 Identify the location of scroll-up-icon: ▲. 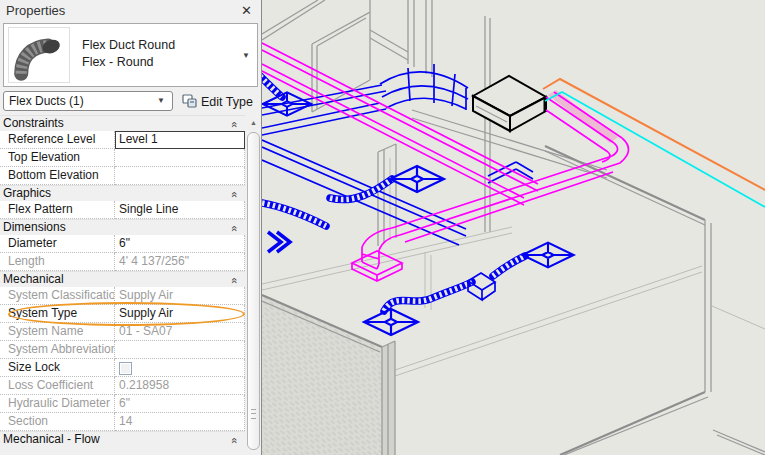
(254, 122).